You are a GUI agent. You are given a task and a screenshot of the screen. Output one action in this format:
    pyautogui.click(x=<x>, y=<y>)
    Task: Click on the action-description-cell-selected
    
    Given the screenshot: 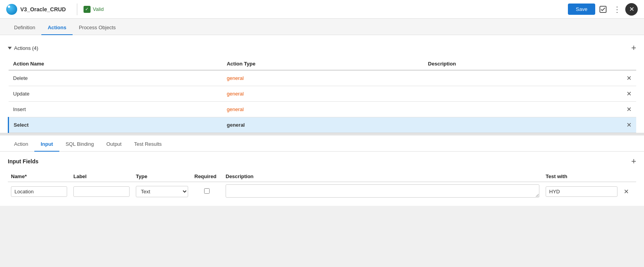 What is the action you would take?
    pyautogui.click(x=522, y=125)
    